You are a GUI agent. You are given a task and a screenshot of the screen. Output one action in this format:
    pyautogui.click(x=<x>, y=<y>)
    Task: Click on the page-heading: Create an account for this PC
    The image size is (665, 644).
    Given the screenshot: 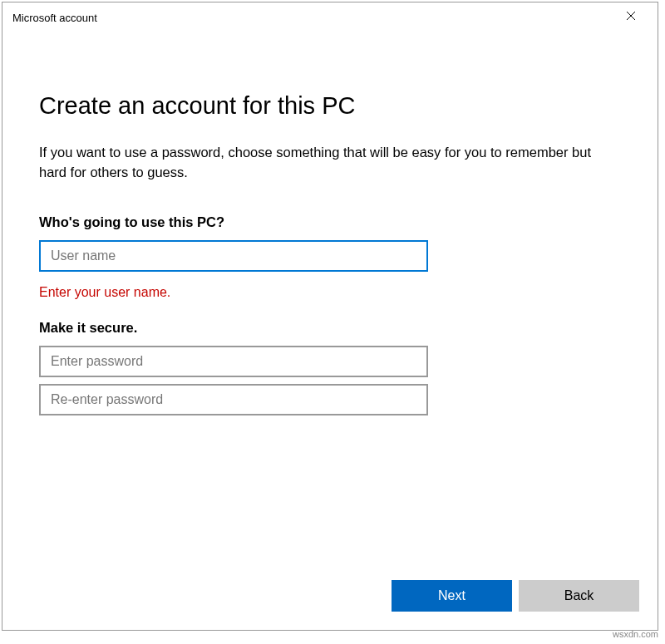 What is the action you would take?
    pyautogui.click(x=330, y=106)
    